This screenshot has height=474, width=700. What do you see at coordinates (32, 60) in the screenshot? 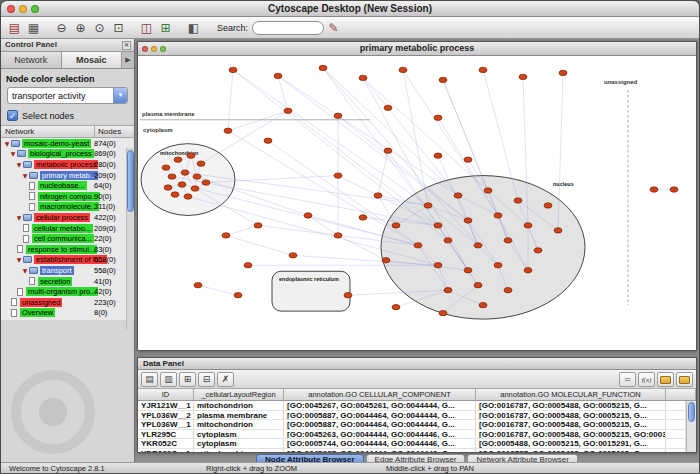
I see `tab-network: Network` at bounding box center [32, 60].